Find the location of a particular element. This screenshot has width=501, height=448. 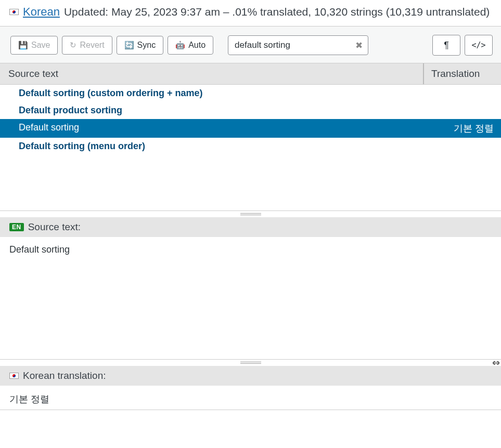

pilcrow-button: ¶ is located at coordinates (446, 45).